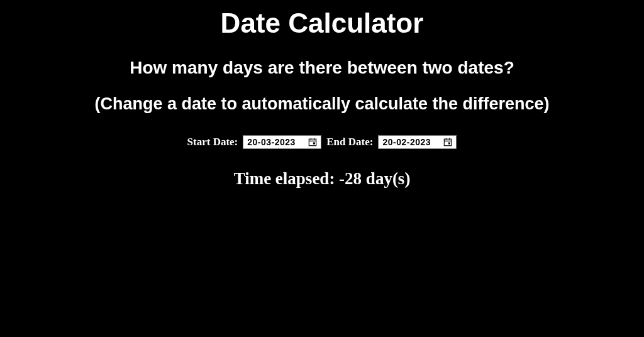  I want to click on result-text: Time elapsed: -28 day(s), so click(322, 179).